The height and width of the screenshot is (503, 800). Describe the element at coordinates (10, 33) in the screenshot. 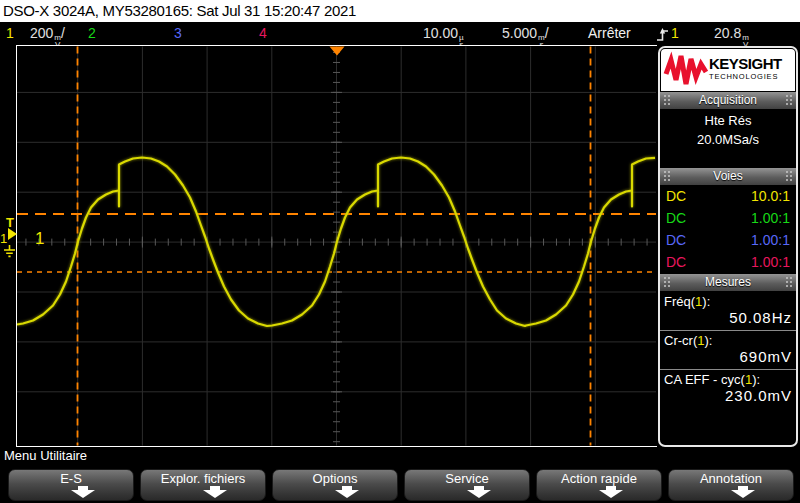

I see `channel1-button: 1` at that location.